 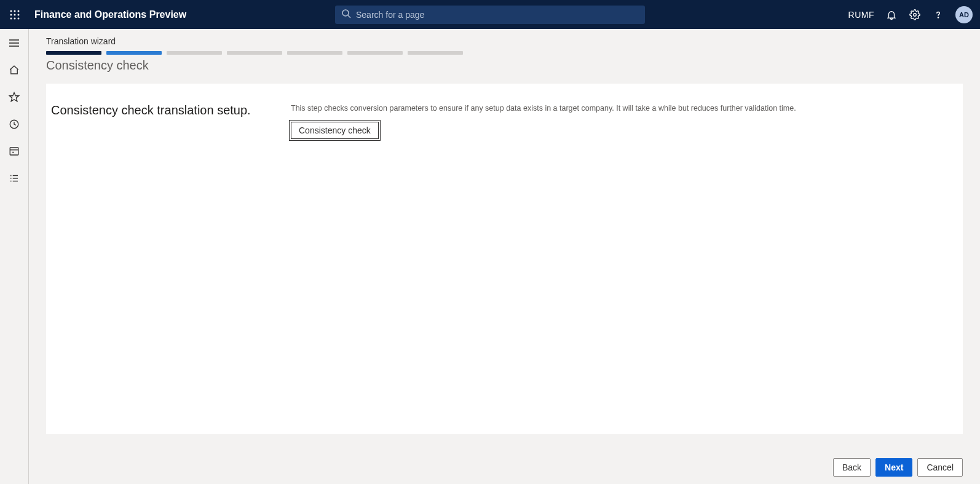 I want to click on app-launcher-icon, so click(x=15, y=15).